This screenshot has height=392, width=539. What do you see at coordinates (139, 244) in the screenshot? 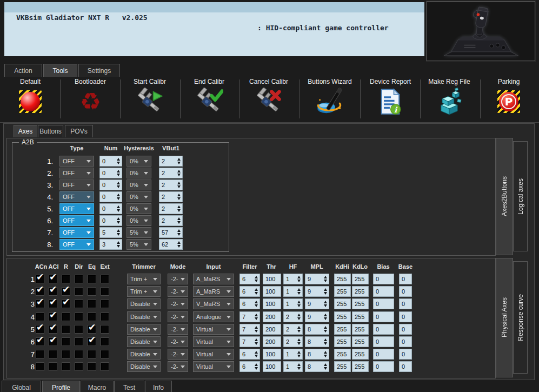
I see `a2b-hysteresis-dropdown-row8: 5%` at bounding box center [139, 244].